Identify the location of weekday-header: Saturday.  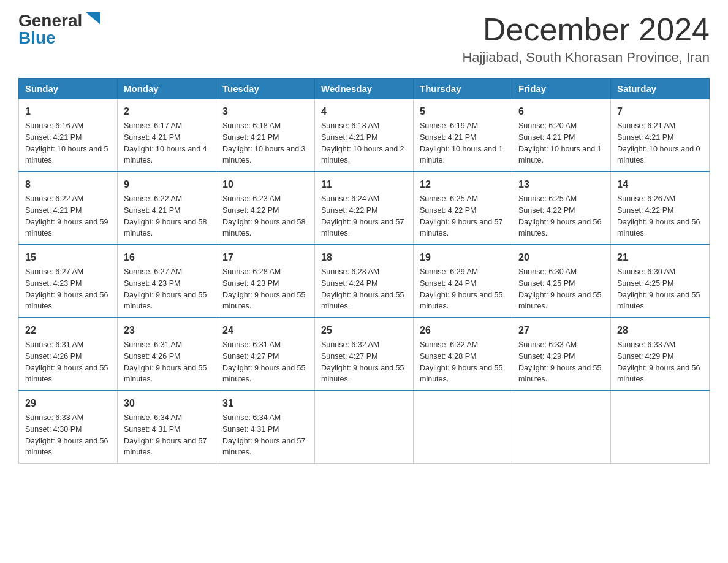
(661, 89).